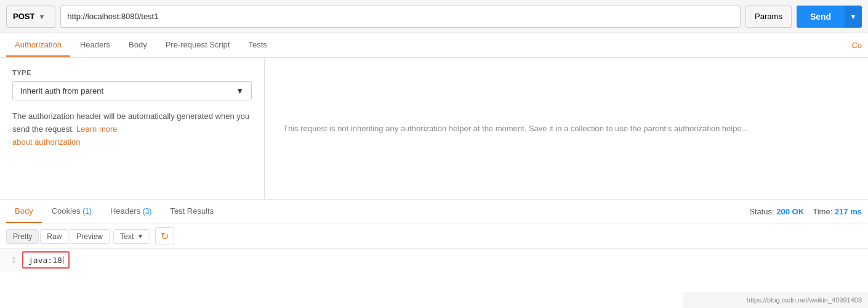 The width and height of the screenshot is (868, 308). Describe the element at coordinates (87, 211) in the screenshot. I see `cookies-badge: (1)` at that location.